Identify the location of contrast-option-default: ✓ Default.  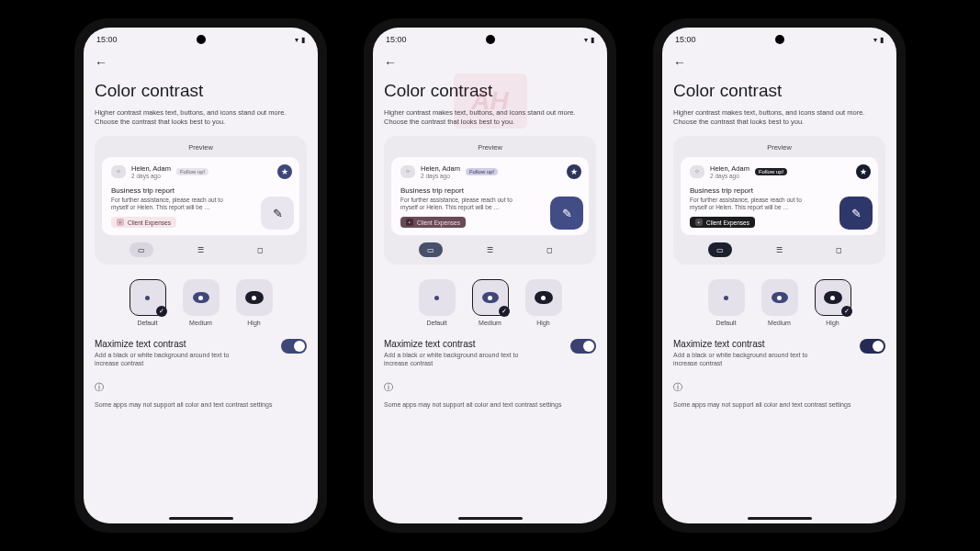
(148, 303).